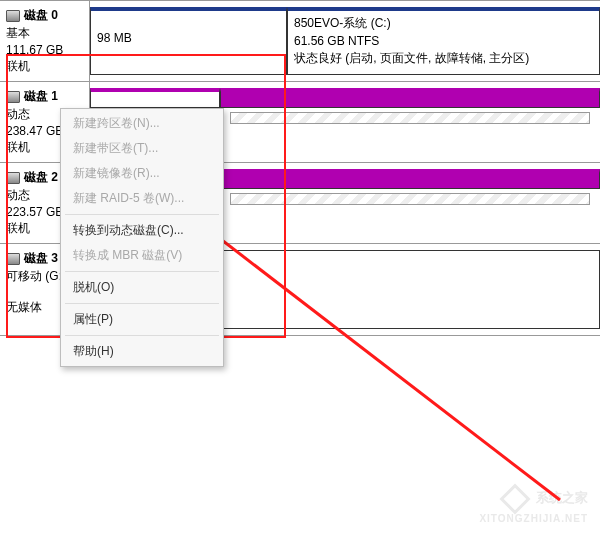  Describe the element at coordinates (444, 41) in the screenshot. I see `partition: 850EVO-系统 (C:) 61.56 GB NTFS 状态良好 (启动, 页…` at that location.